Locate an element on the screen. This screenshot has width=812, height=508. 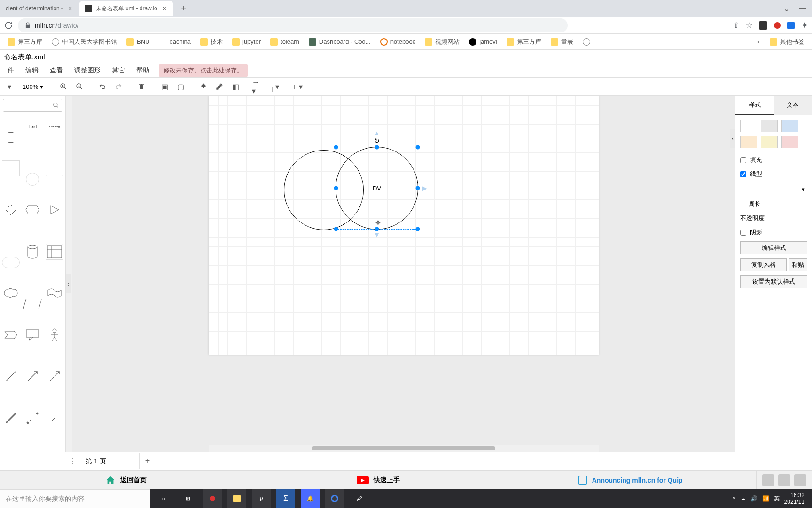
app-nu-icon: ν is located at coordinates (261, 499).